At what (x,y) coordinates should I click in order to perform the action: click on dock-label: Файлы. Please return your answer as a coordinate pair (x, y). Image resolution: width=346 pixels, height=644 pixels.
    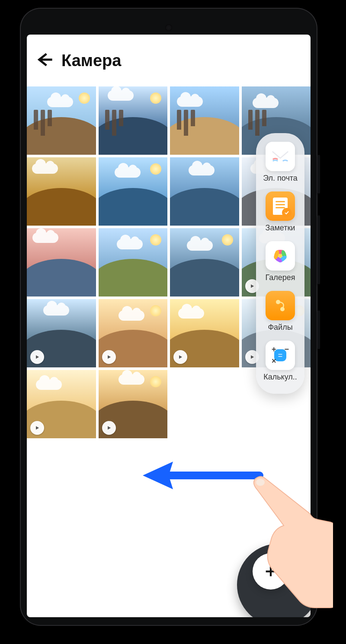
    Looking at the image, I should click on (280, 328).